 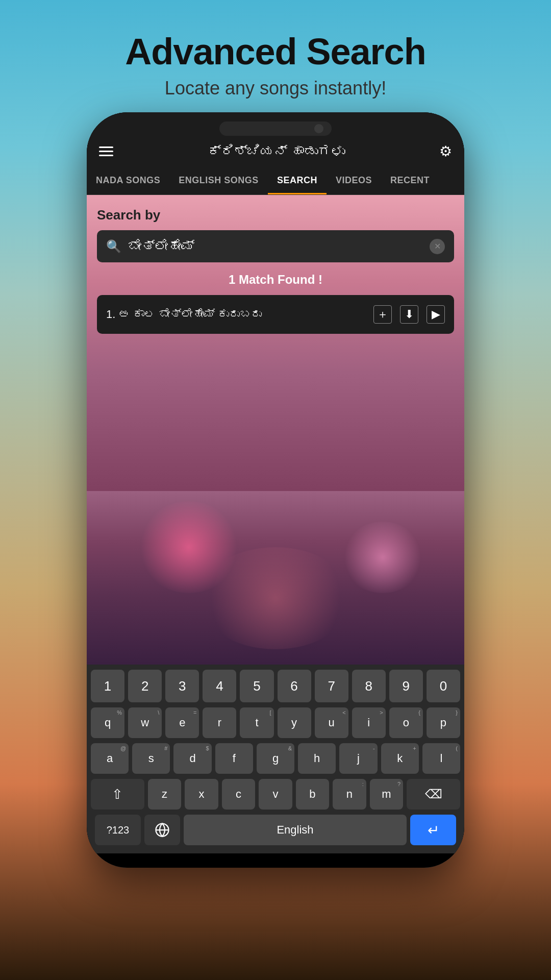 What do you see at coordinates (276, 280) in the screenshot?
I see `match-found-text: 1 Match Found !` at bounding box center [276, 280].